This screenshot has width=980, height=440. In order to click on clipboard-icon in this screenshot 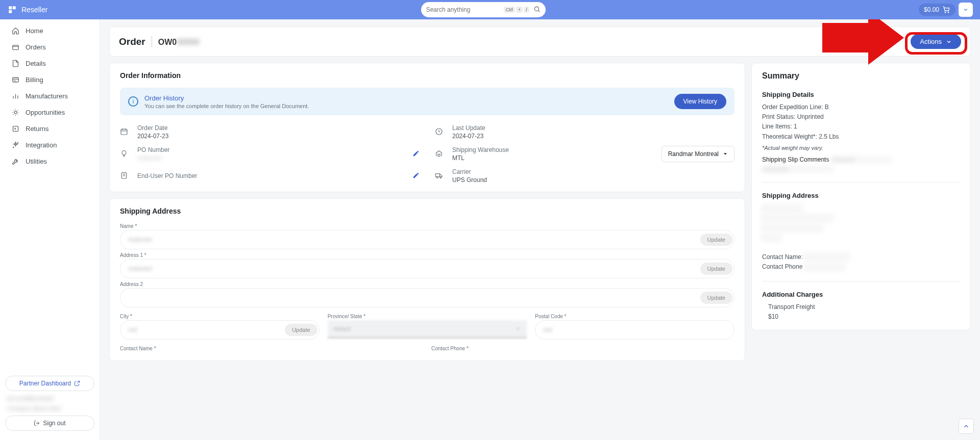, I will do `click(125, 176)`.